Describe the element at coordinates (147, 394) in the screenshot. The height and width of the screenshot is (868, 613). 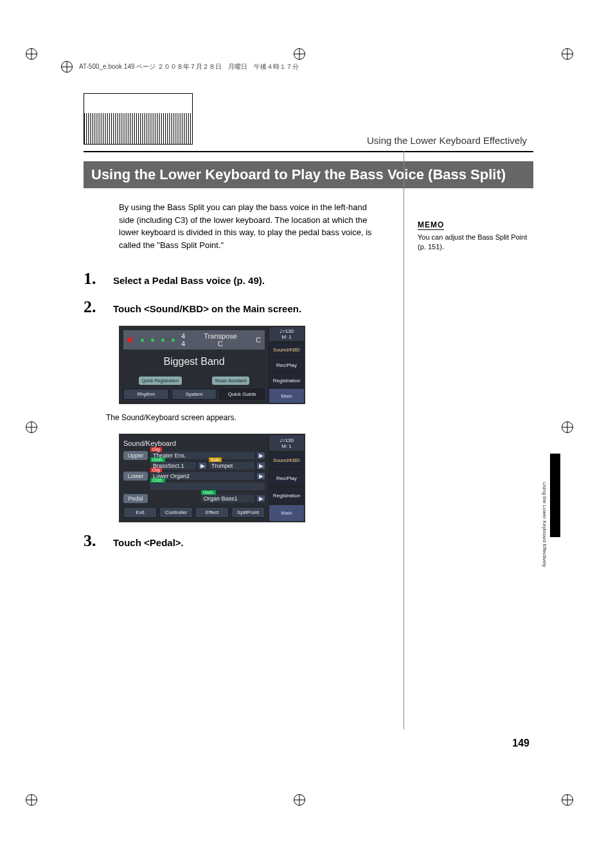
I see `rhythm-btn: Rhythm` at that location.